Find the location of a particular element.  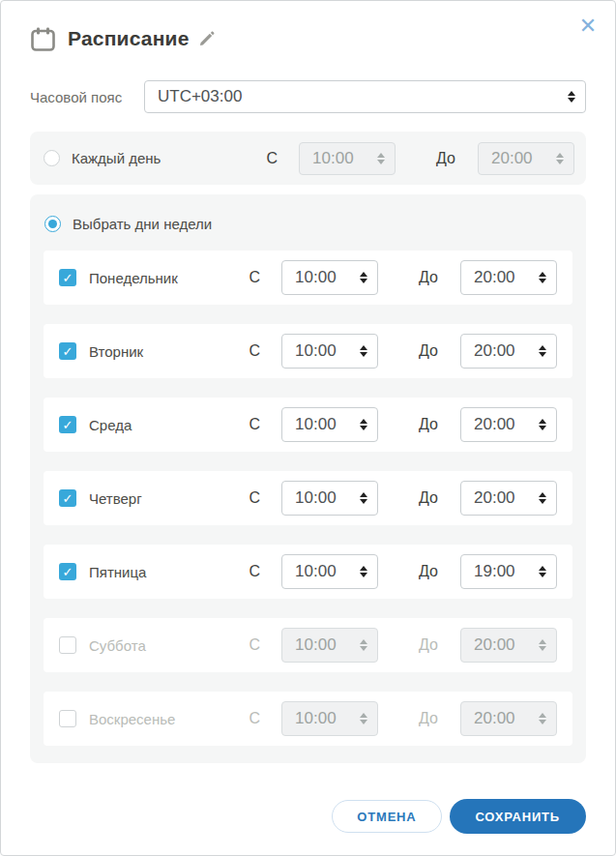

day-row-sunday: Воскресенье С 10:00 До 20:00 is located at coordinates (308, 719).